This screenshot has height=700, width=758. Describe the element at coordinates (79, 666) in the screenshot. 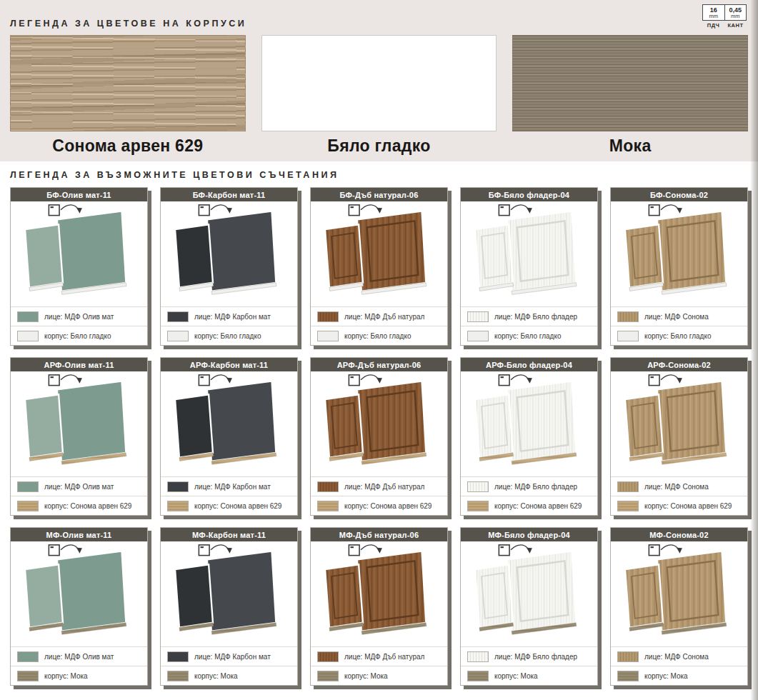

I see `card-legend: лице: МДФ Олив маткорпус: Мока` at that location.